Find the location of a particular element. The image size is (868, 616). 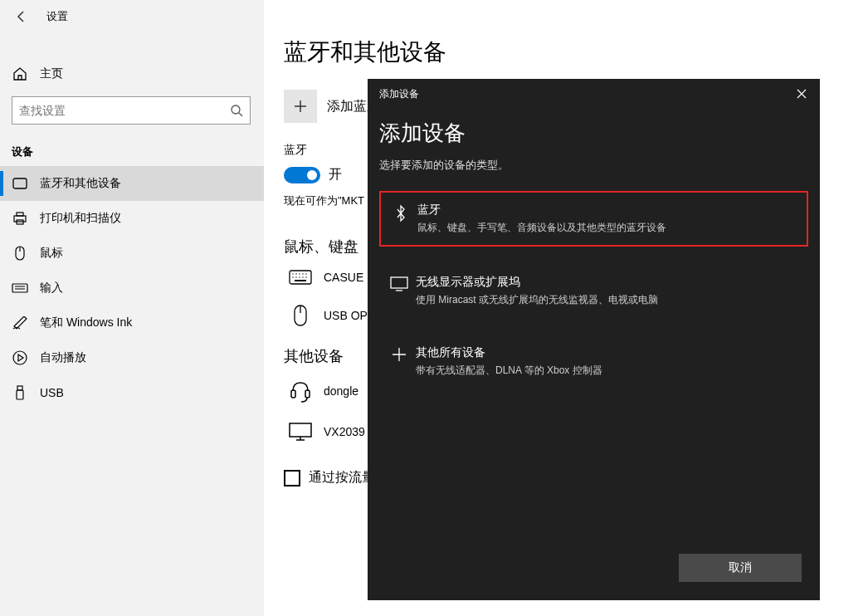

nav-input: 输入 is located at coordinates (132, 288).